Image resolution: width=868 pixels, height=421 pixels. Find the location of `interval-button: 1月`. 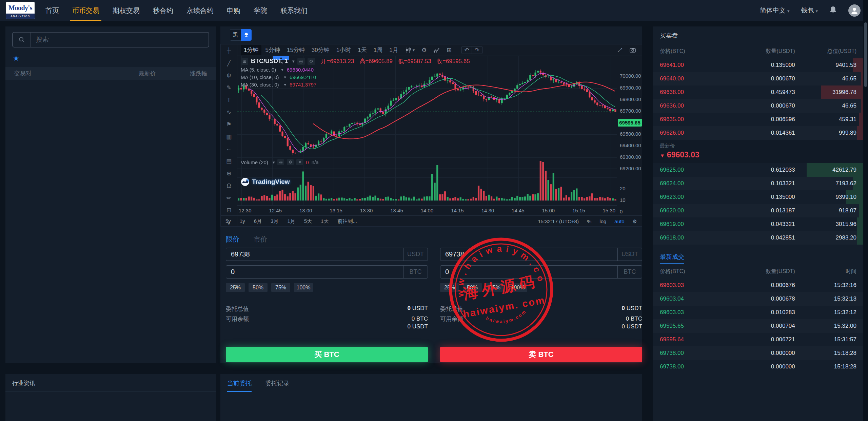

interval-button: 1月 is located at coordinates (394, 50).